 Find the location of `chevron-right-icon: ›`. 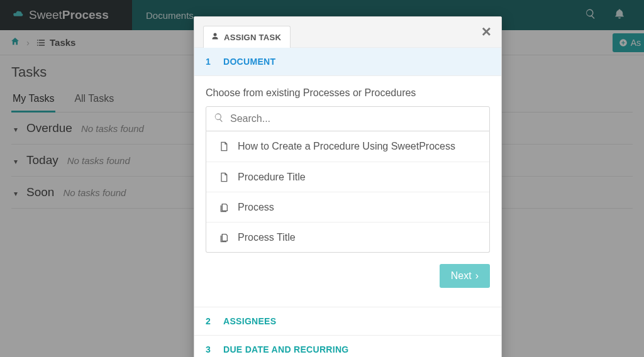

chevron-right-icon: › is located at coordinates (477, 276).